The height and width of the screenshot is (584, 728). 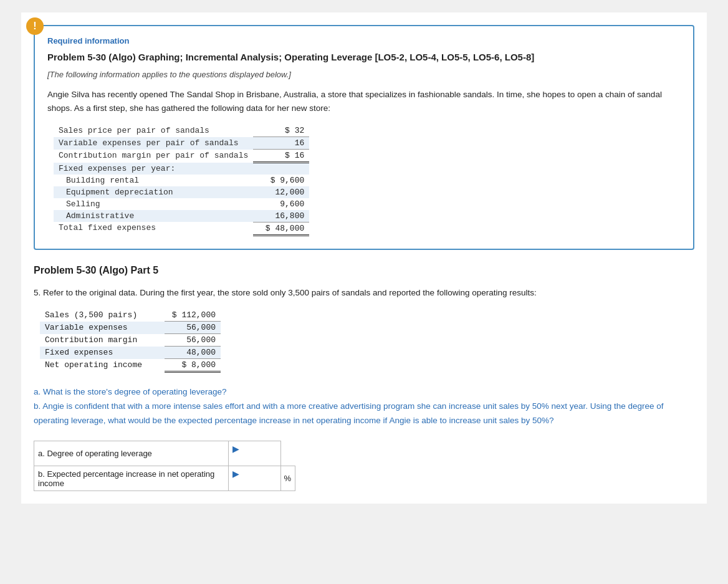 What do you see at coordinates (281, 192) in the screenshot?
I see `row-value: 12,000` at bounding box center [281, 192].